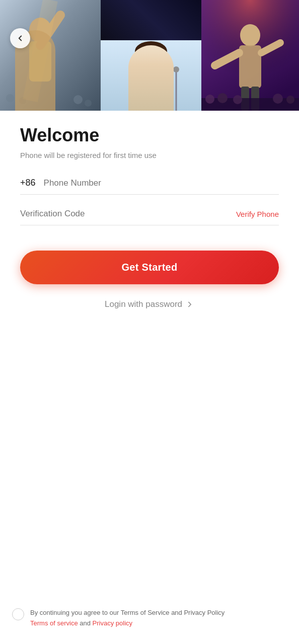  Describe the element at coordinates (258, 214) in the screenshot. I see `verify-phone-button: Verify Phone` at that location.